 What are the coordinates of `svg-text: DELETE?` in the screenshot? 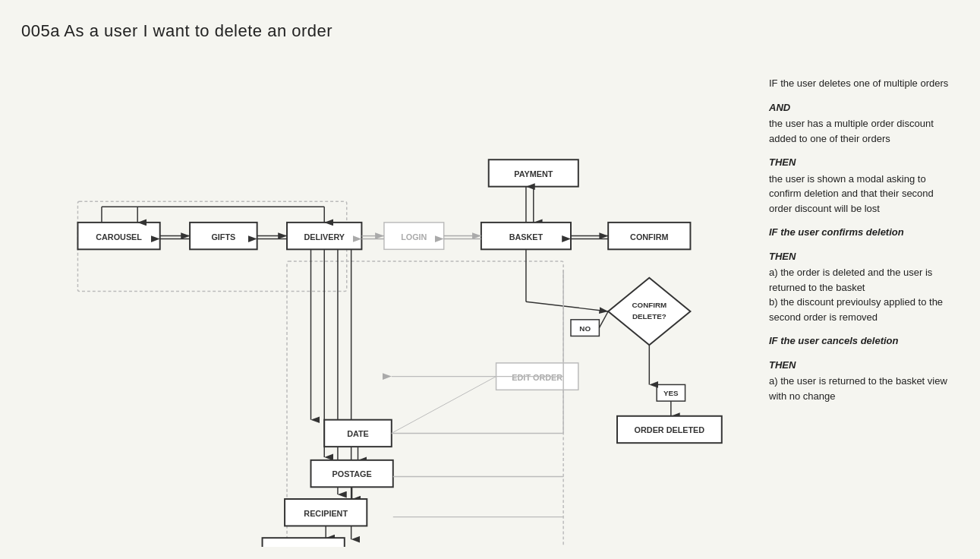 It's located at (650, 316).